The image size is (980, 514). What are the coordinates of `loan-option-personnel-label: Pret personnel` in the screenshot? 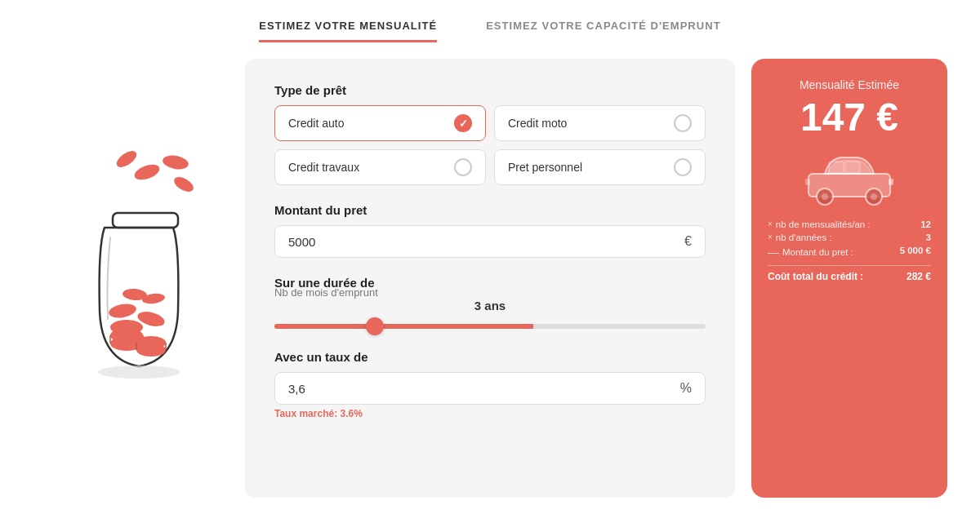 It's located at (546, 167).